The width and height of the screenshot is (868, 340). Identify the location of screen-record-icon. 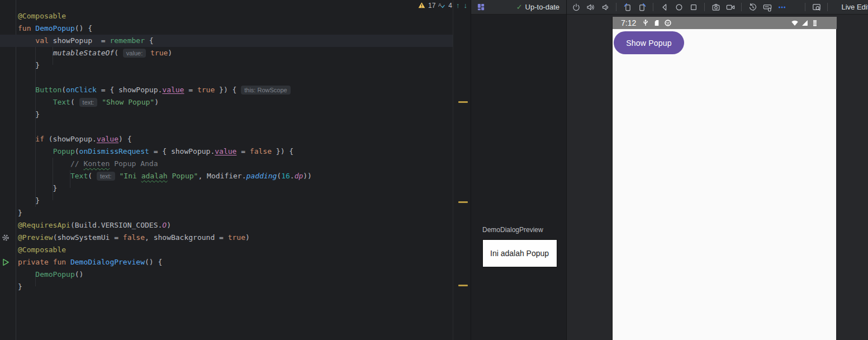
(730, 7).